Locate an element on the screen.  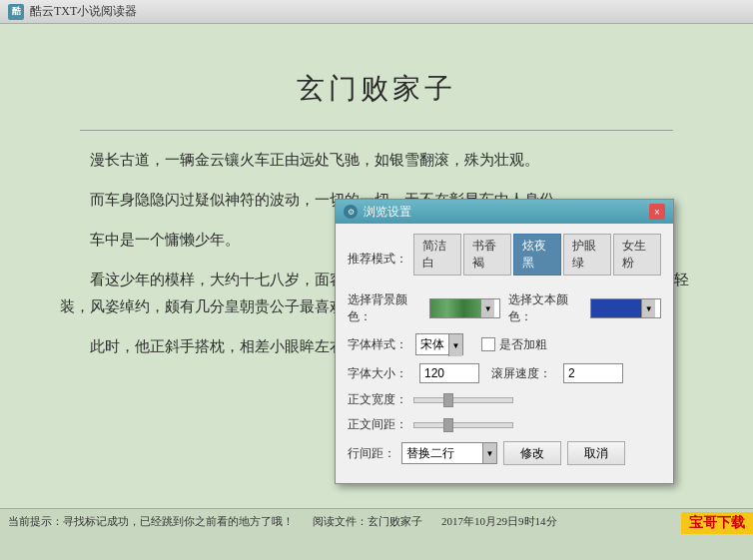
hint-text: 寻找标记成功，已经跳到你之前看的地方了哦！ is located at coordinates (178, 521).